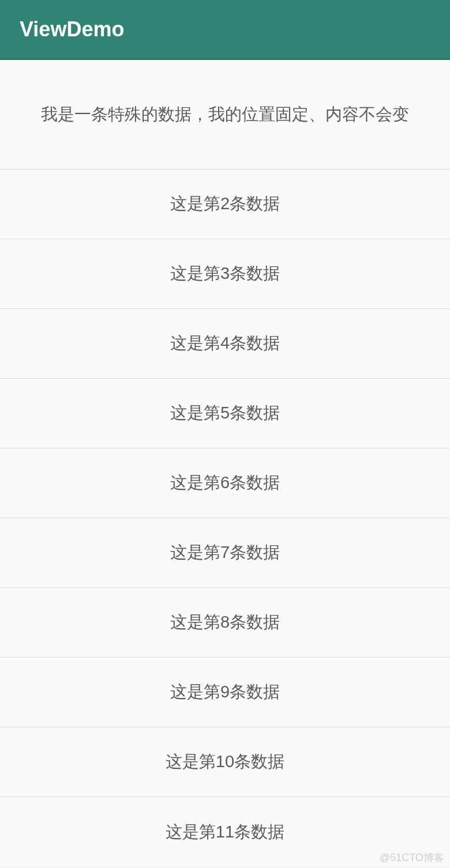 Image resolution: width=450 pixels, height=868 pixels. I want to click on watermark: @51CTO博客, so click(412, 858).